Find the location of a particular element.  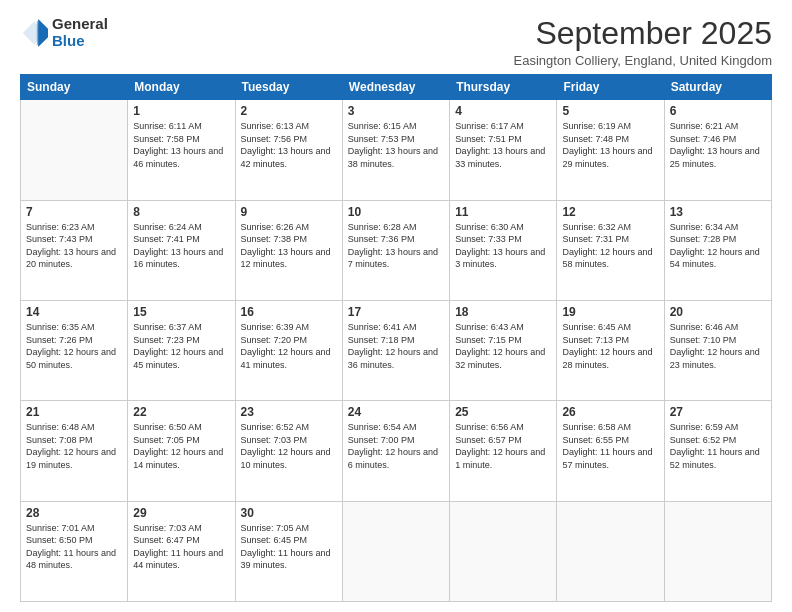

logo-text: General Blue is located at coordinates (80, 32).